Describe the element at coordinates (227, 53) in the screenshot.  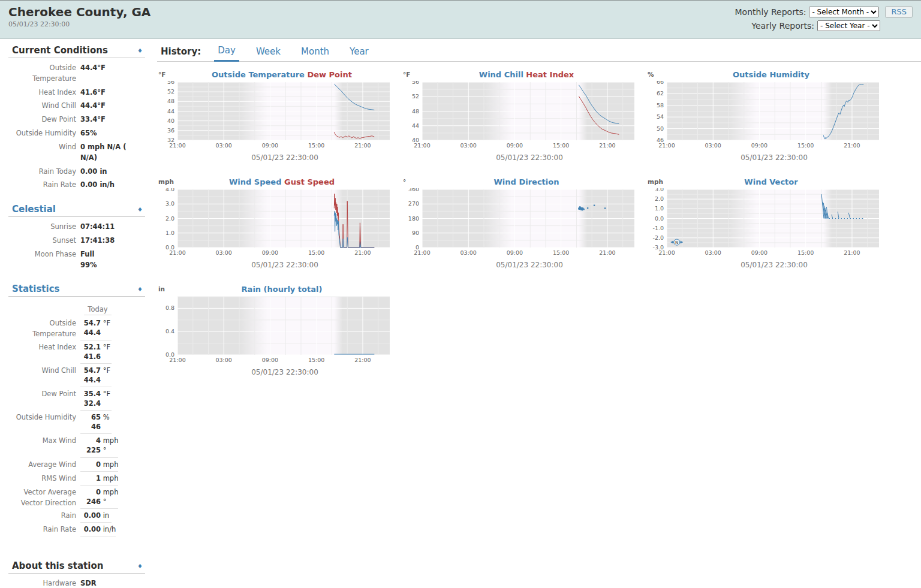
I see `tab-day: Day` at that location.